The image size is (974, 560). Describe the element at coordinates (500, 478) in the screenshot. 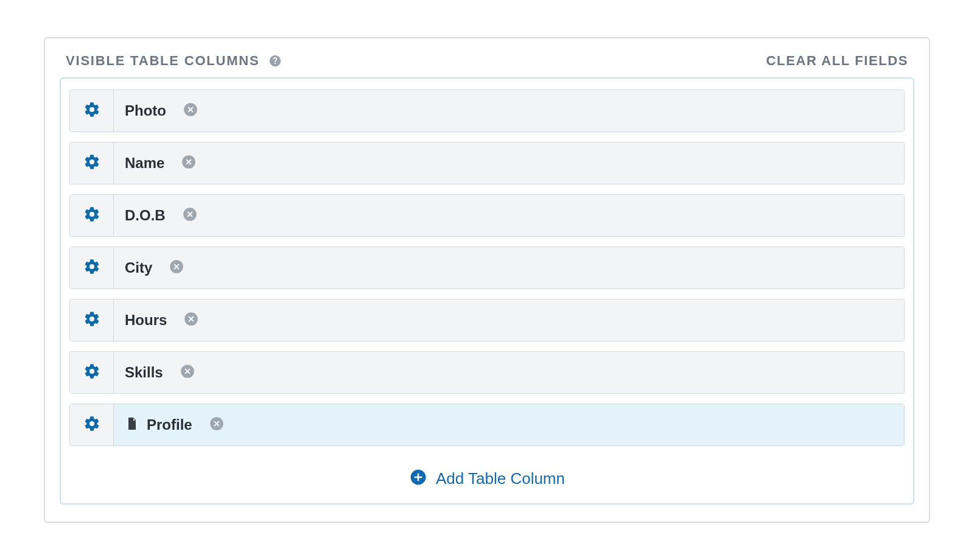

I see `add-table-column-label: Add Table Column` at that location.